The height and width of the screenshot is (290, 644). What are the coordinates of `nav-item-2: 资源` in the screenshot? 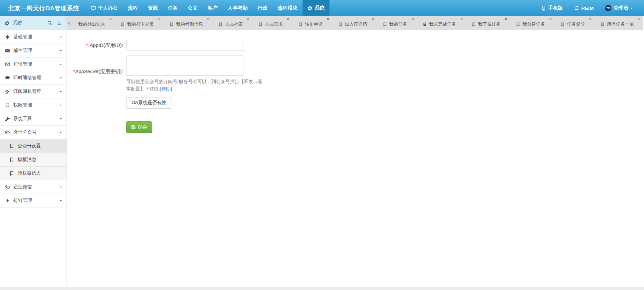 It's located at (153, 8).